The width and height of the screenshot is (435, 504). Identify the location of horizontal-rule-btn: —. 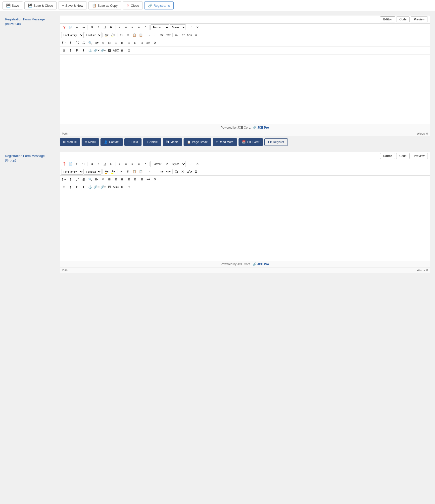
(202, 35).